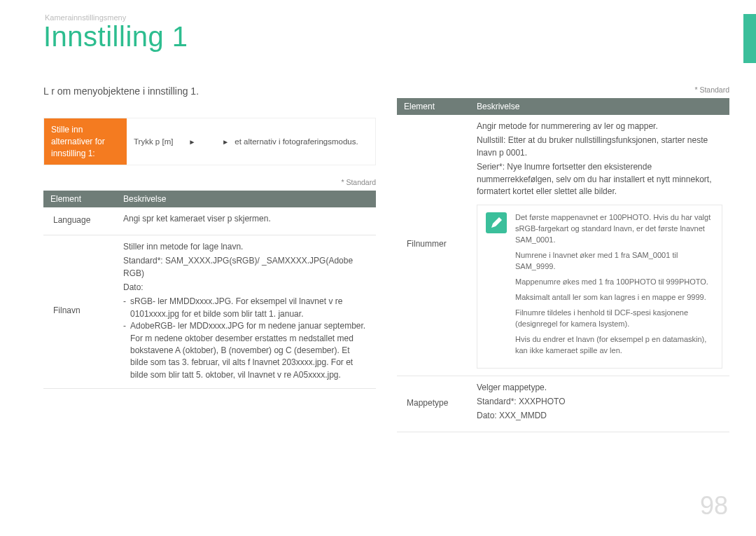 This screenshot has width=756, height=536. I want to click on desc-line: Dato:, so click(246, 287).